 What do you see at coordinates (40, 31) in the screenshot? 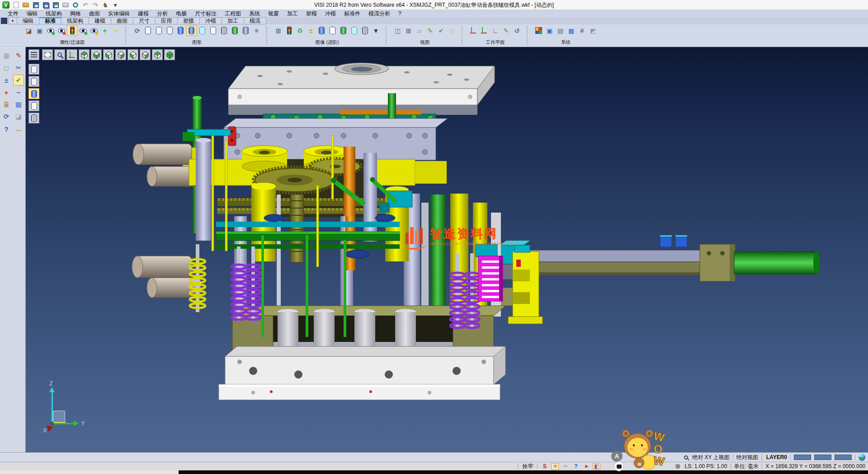
I see `copy-image-icon: ▣` at bounding box center [40, 31].